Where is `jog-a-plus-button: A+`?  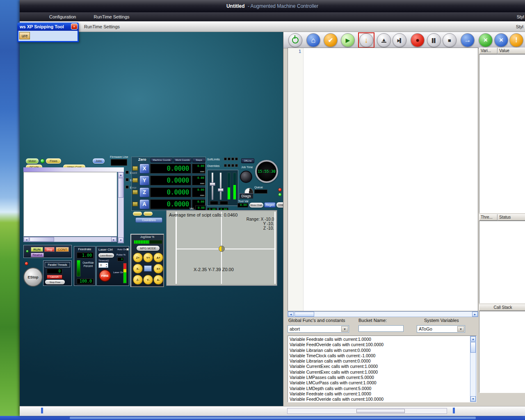 jog-a-plus-button: A+ is located at coordinates (158, 258).